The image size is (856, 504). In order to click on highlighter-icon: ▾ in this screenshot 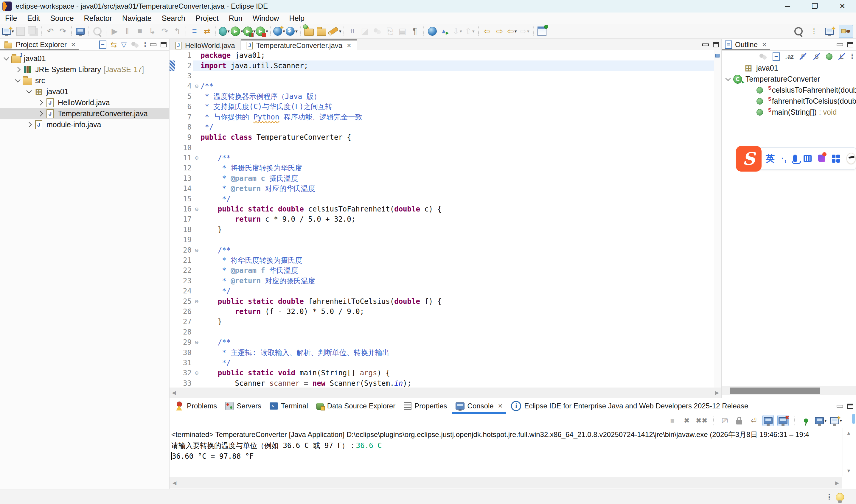, I will do `click(335, 31)`.